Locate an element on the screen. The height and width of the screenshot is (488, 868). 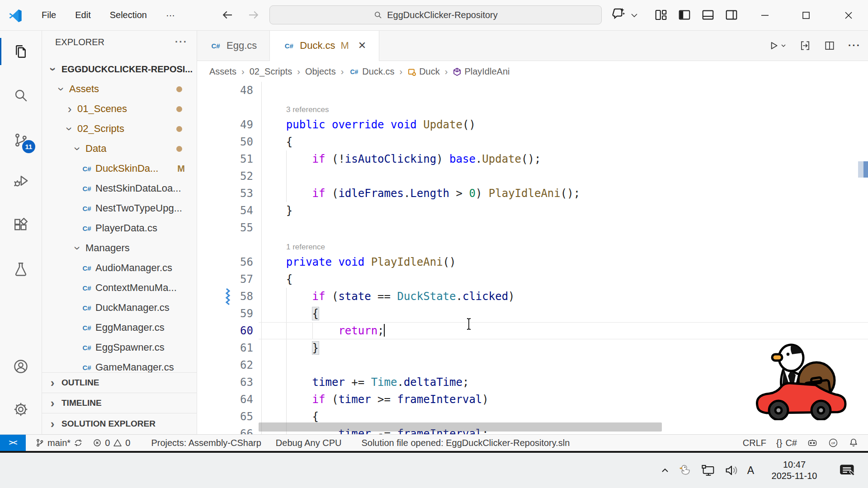
tree-item-contextmenuma: C#ContextMenuMa... is located at coordinates (119, 288).